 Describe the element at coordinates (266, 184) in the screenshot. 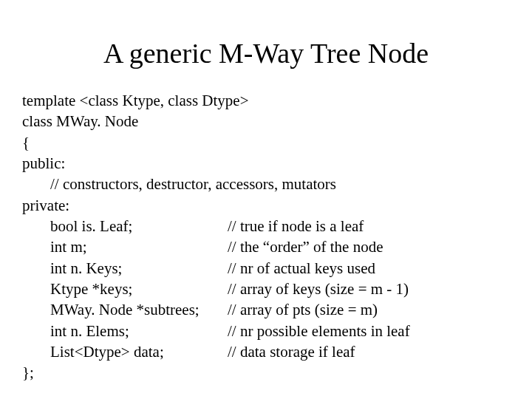

I see `code-line-public-comment: // constructors, destructor, accessors, …` at that location.